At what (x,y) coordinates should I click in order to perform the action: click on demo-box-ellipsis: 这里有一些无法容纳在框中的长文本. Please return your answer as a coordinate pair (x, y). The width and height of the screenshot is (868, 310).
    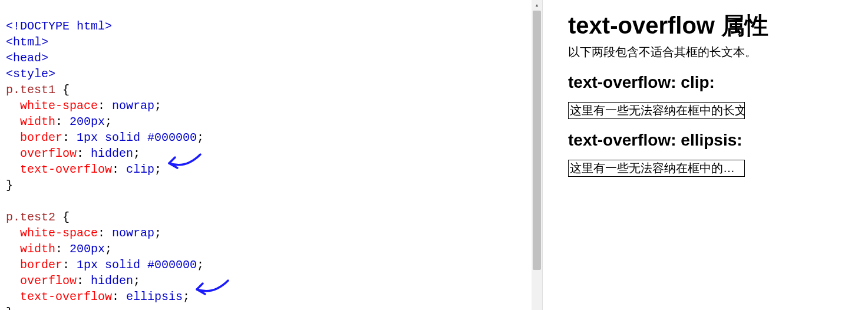
    Looking at the image, I should click on (656, 169).